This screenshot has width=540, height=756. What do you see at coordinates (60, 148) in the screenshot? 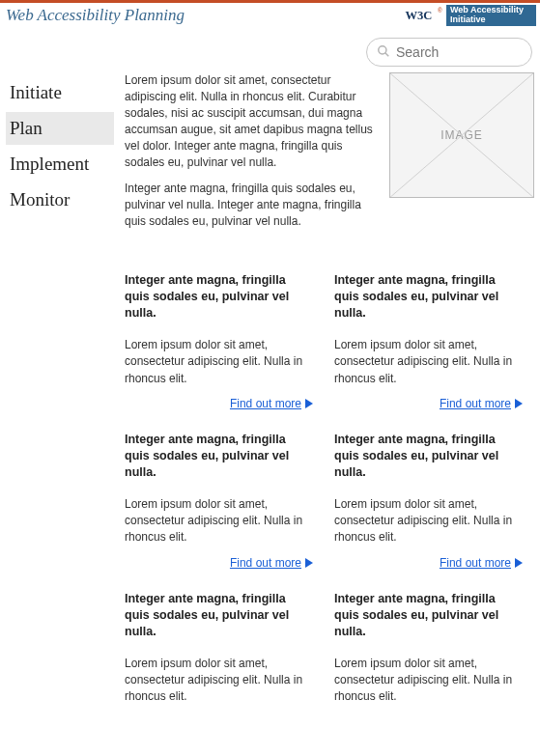
I see `sidenav: Initiate Plan Implement Monitor` at bounding box center [60, 148].